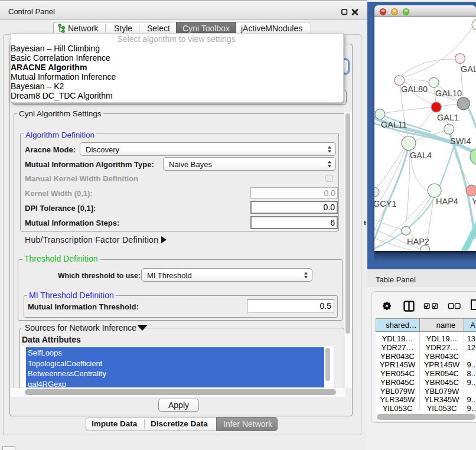  Describe the element at coordinates (449, 93) in the screenshot. I see `svg-text: GAL10` at that location.